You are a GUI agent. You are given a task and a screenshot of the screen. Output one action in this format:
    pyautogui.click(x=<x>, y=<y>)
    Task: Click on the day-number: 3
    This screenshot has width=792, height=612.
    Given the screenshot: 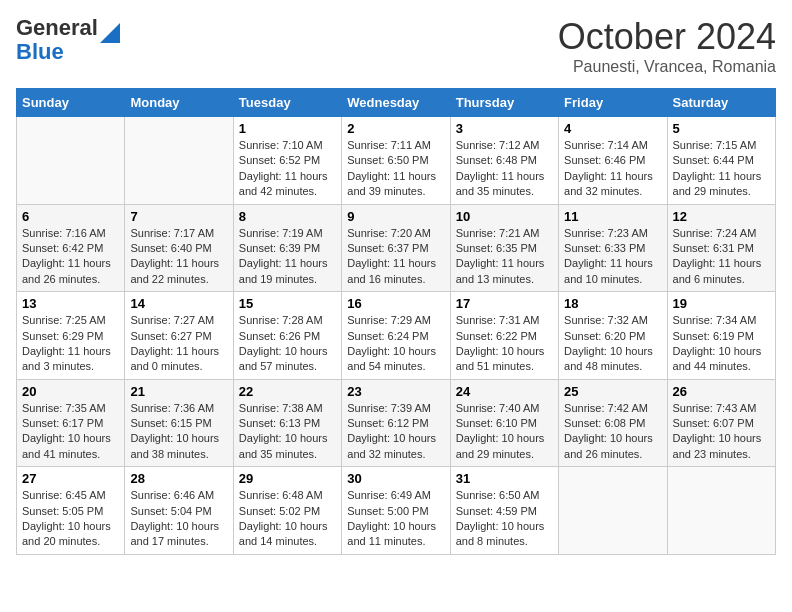 What is the action you would take?
    pyautogui.click(x=504, y=128)
    